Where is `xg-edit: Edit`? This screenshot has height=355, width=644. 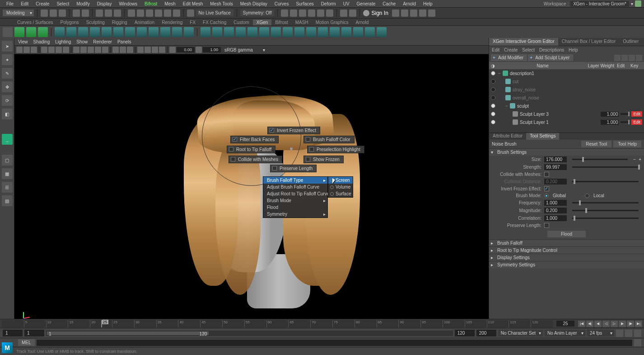
xg-edit: Edit is located at coordinates (496, 50).